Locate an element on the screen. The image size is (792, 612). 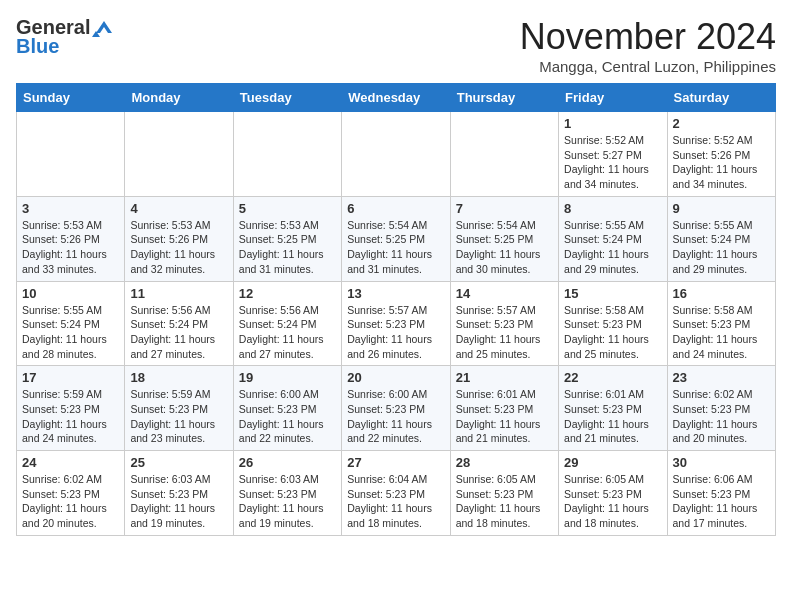
calendar-cell: 23Sunrise: 6:02 AMSunset: 5:23 PMDayligh… is located at coordinates (721, 408).